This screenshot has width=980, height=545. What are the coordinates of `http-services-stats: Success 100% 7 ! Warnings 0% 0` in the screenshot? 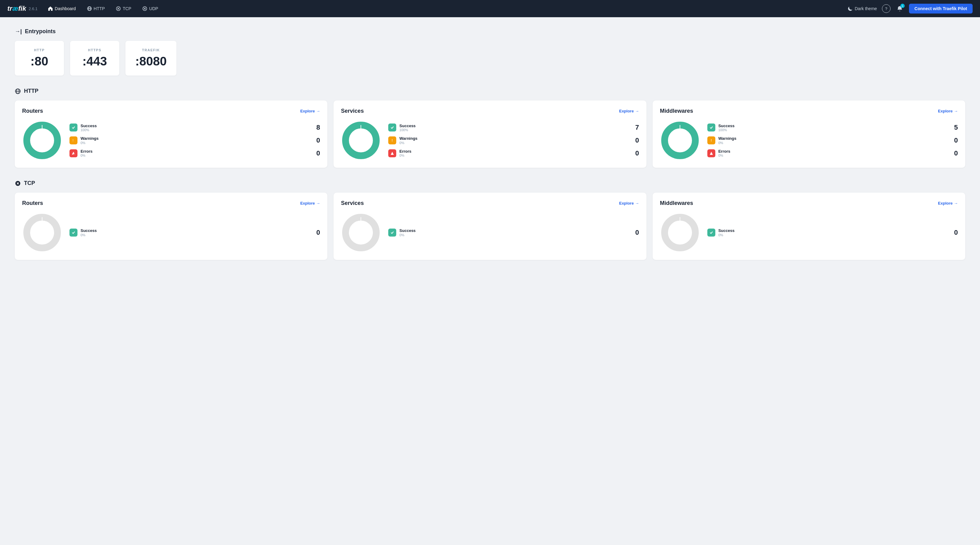 It's located at (514, 141).